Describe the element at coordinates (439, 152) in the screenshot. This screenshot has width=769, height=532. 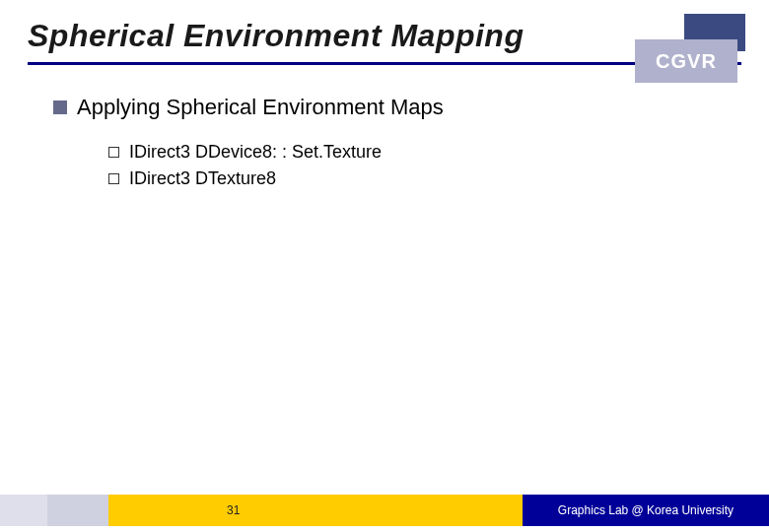
I see `bullet-lvl2: IDirect3 DDevice8: : Set.Texture` at that location.